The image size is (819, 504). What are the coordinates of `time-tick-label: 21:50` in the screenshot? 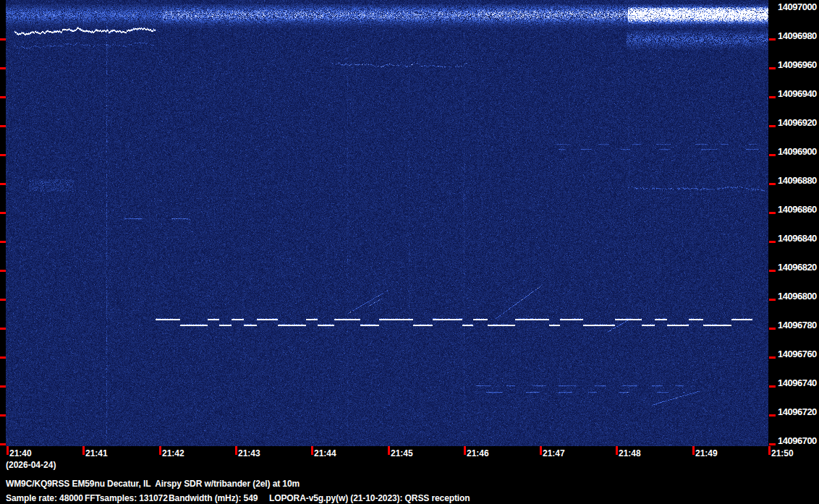 It's located at (783, 453).